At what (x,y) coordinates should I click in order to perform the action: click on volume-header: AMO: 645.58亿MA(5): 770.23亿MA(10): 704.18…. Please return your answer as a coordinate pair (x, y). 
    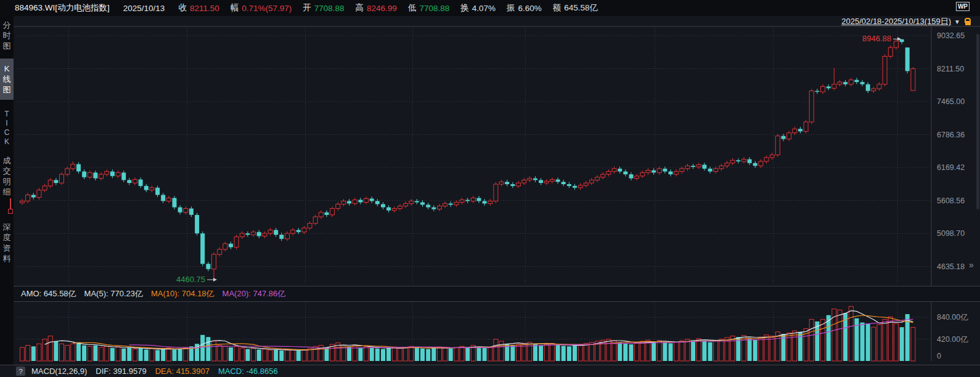
    Looking at the image, I should click on (497, 294).